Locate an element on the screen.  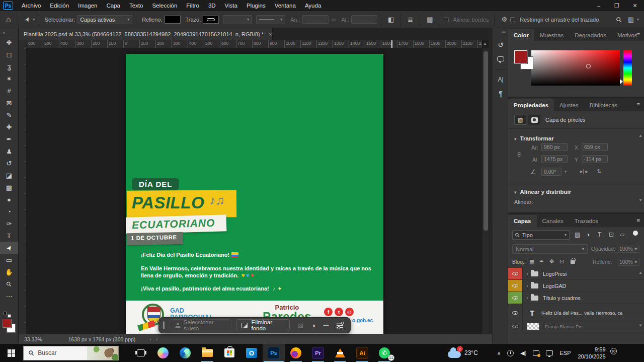
expand-tools-icon: » is located at coordinates (9, 32).